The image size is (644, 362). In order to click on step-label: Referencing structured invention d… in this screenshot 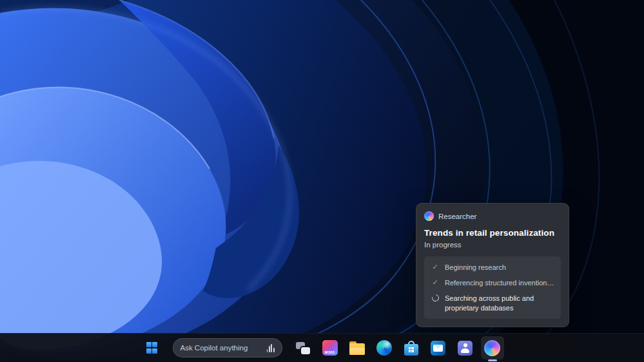, I will do `click(500, 283)`.